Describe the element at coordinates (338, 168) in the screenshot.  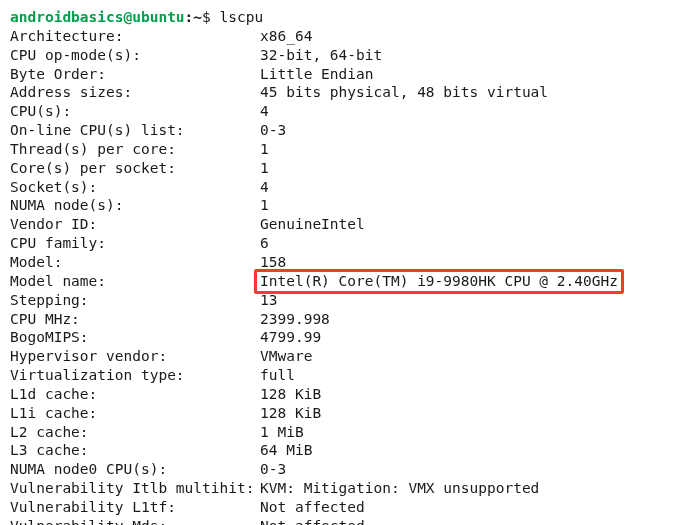
I see `output-row: Core(s) per socket:1` at that location.